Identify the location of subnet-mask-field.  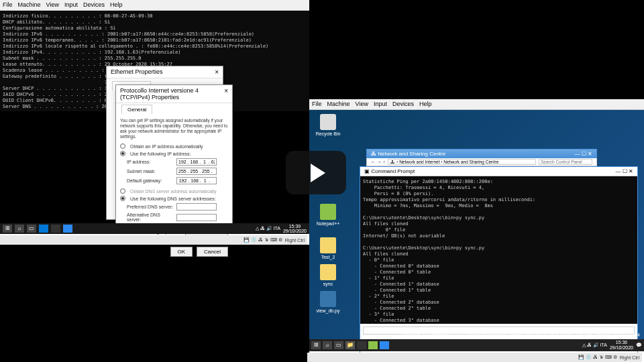
(197, 172).